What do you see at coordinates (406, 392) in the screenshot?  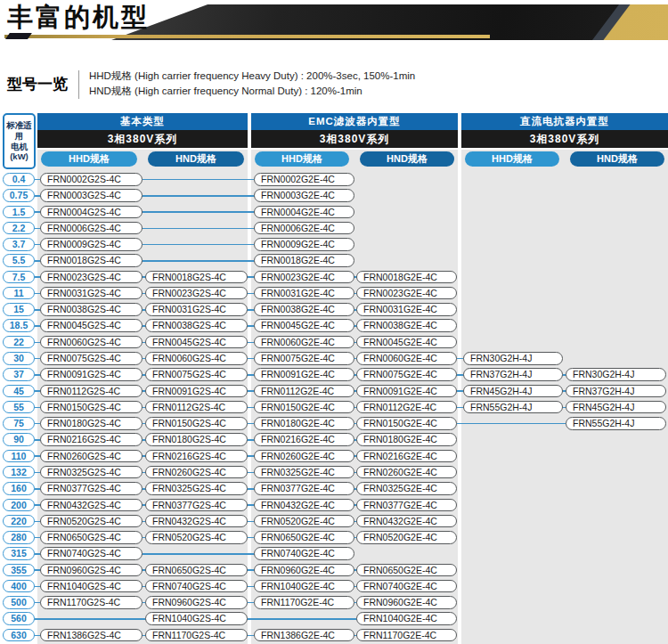 I see `model-pill: FRN0091G2E-4C` at bounding box center [406, 392].